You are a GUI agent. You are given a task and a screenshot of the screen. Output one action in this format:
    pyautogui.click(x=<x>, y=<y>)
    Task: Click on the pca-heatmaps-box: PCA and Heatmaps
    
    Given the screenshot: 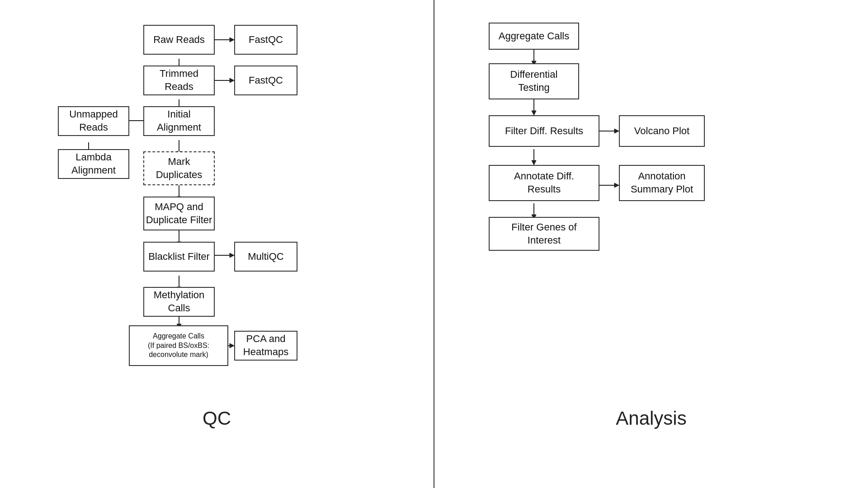 What is the action you would take?
    pyautogui.click(x=266, y=346)
    